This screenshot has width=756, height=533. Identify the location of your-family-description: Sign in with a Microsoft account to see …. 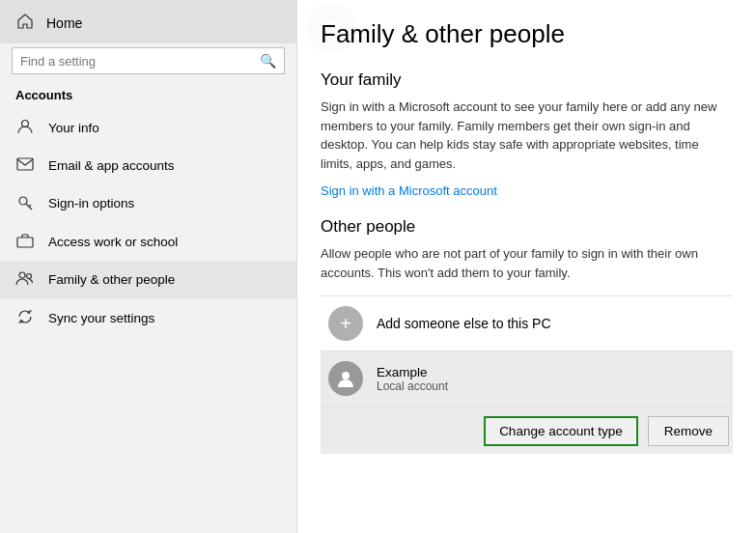
(523, 135).